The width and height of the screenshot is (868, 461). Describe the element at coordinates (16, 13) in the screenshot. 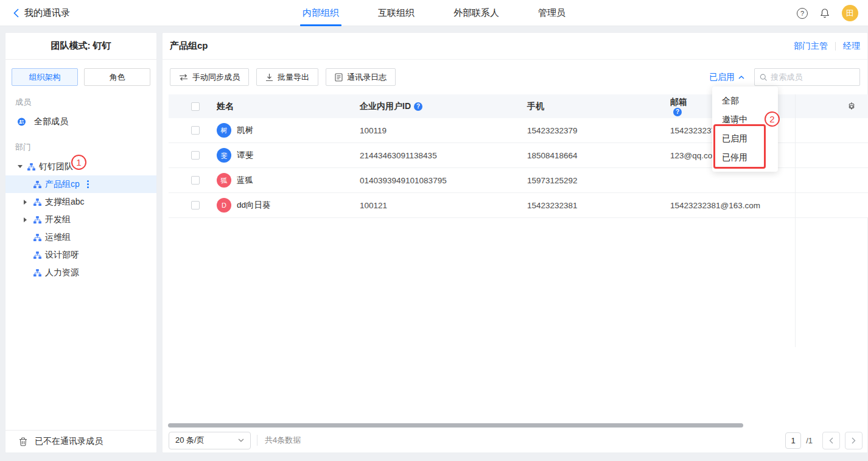

I see `back-chevron-icon` at that location.